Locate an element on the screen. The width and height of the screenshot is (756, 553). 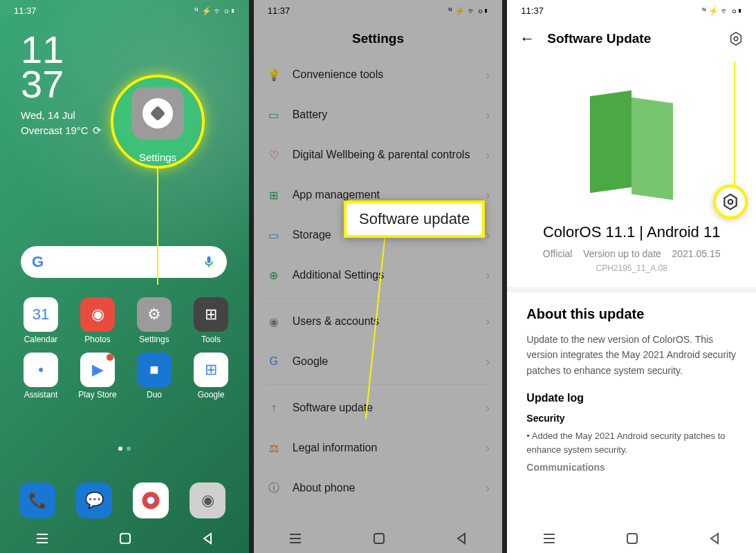
log-comm-title: Communications is located at coordinates (631, 467).